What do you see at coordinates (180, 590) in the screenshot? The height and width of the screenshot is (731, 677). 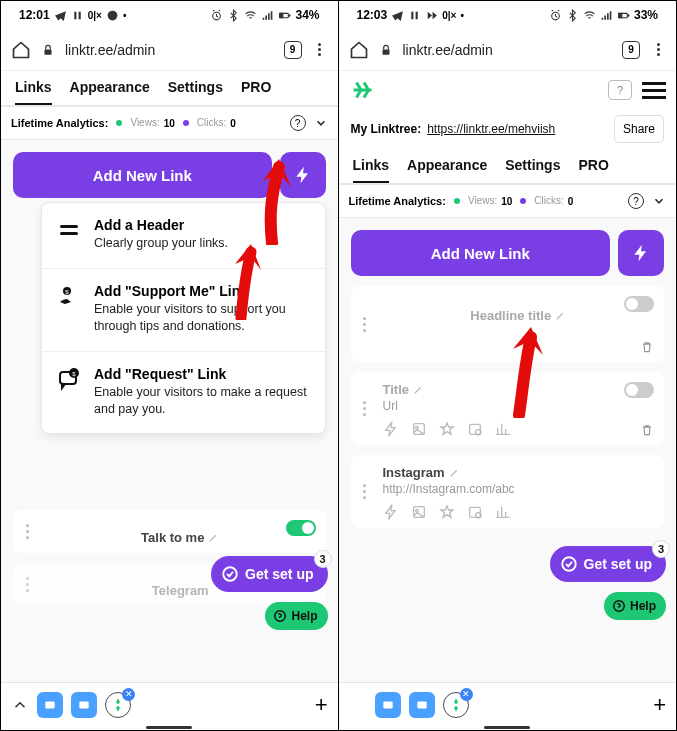 I see `link-title: Telegram` at bounding box center [180, 590].